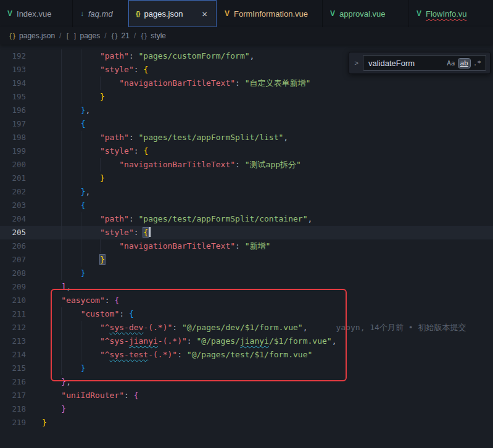 This screenshot has width=493, height=448. I want to click on code-line: 216 },, so click(247, 382).